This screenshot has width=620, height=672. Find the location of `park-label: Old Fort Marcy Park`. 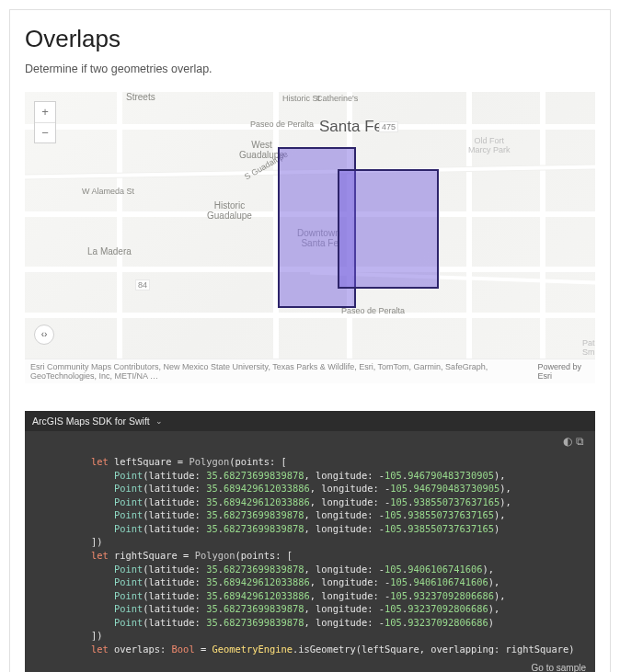

park-label: Old Fort Marcy Park is located at coordinates (489, 145).